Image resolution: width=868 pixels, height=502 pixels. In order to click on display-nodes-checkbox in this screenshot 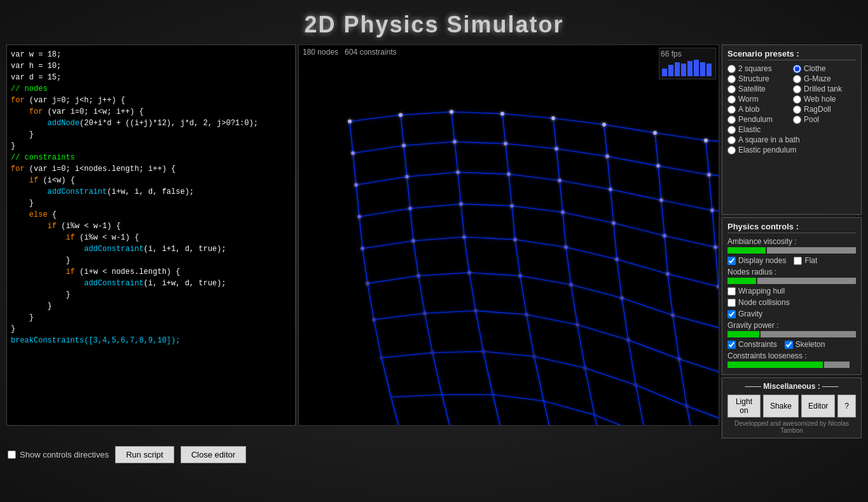, I will do `click(731, 261)`.